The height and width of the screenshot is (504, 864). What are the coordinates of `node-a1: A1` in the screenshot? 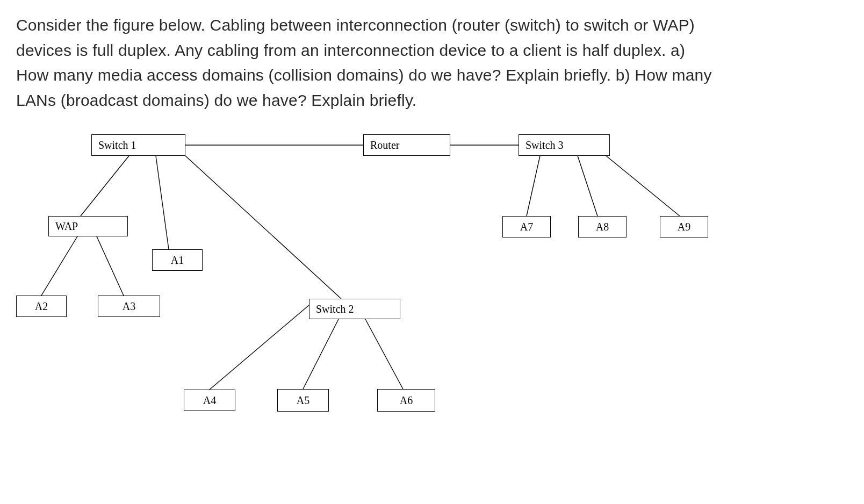 It's located at (177, 260).